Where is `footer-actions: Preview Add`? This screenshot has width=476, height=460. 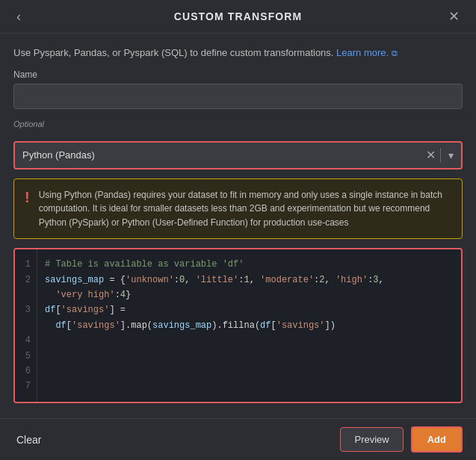 footer-actions: Preview Add is located at coordinates (401, 439).